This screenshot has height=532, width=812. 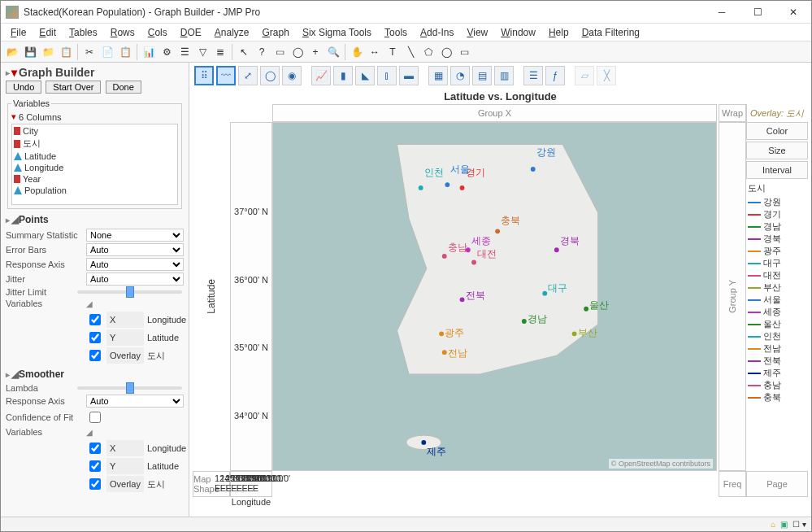 What do you see at coordinates (409, 76) in the screenshot?
I see `histogram-tool-icon: ▬` at bounding box center [409, 76].